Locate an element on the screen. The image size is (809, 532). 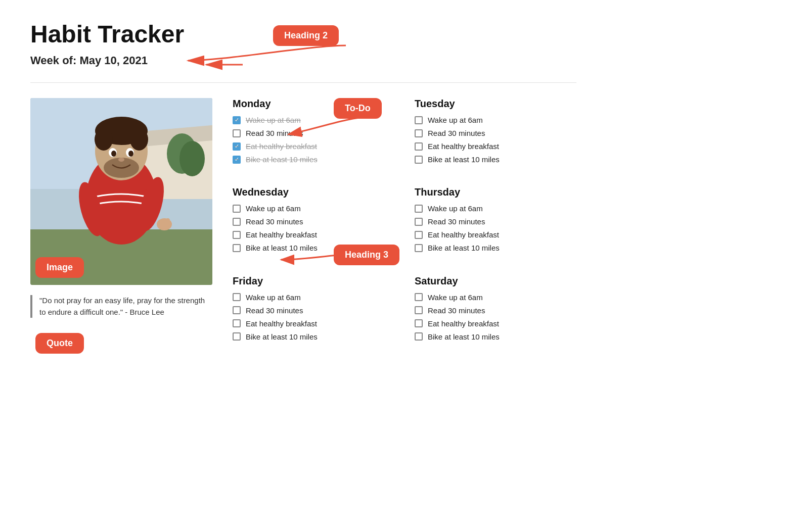
quote-badge: Quote is located at coordinates (60, 344).